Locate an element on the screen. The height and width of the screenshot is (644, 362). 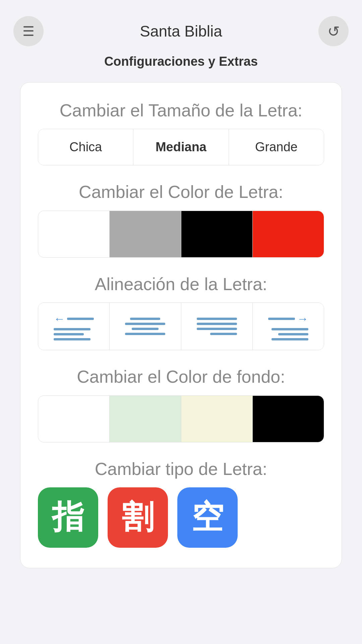
font-size-mediana: Mediana is located at coordinates (181, 147).